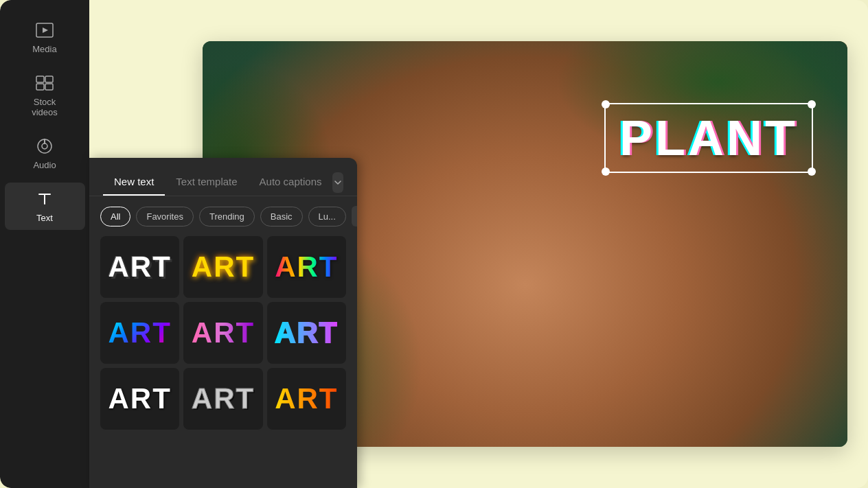 The image size is (868, 488). I want to click on filter-pills: All Favorites Trending Basic Lu..., so click(223, 216).